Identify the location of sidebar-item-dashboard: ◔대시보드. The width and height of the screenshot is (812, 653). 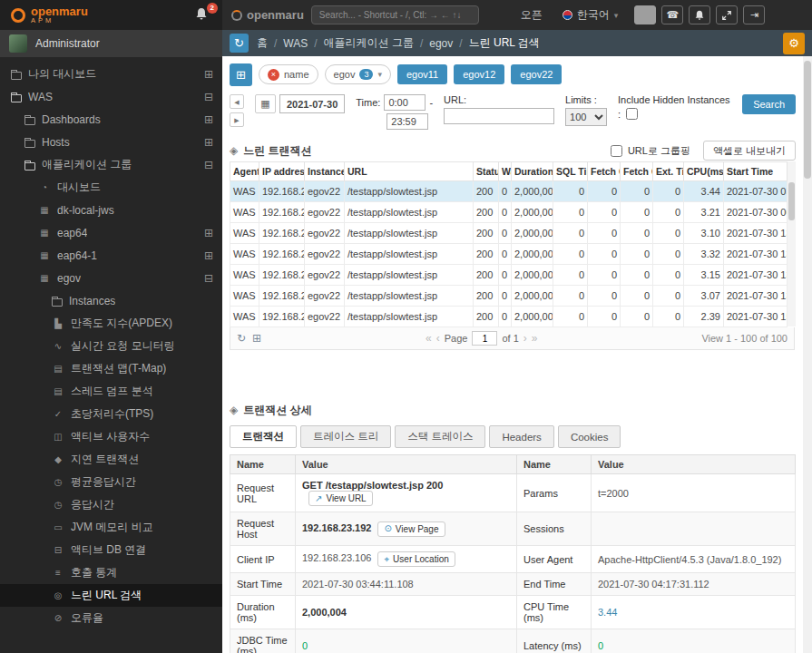
(111, 187).